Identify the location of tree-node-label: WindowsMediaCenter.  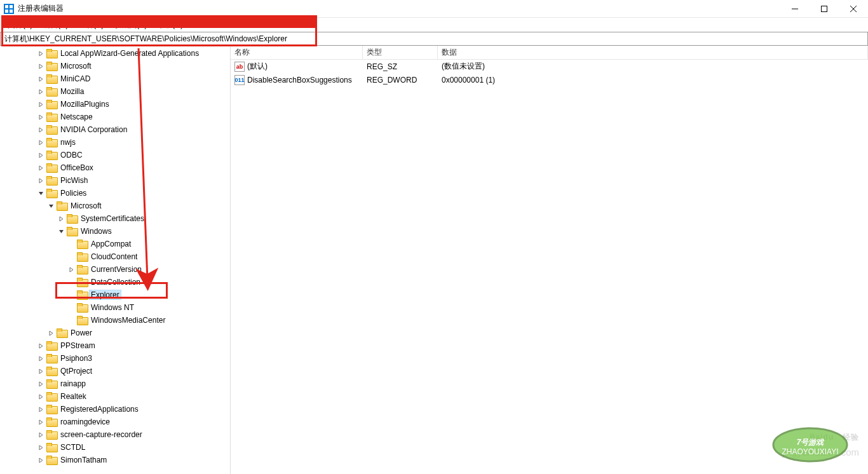
(128, 320).